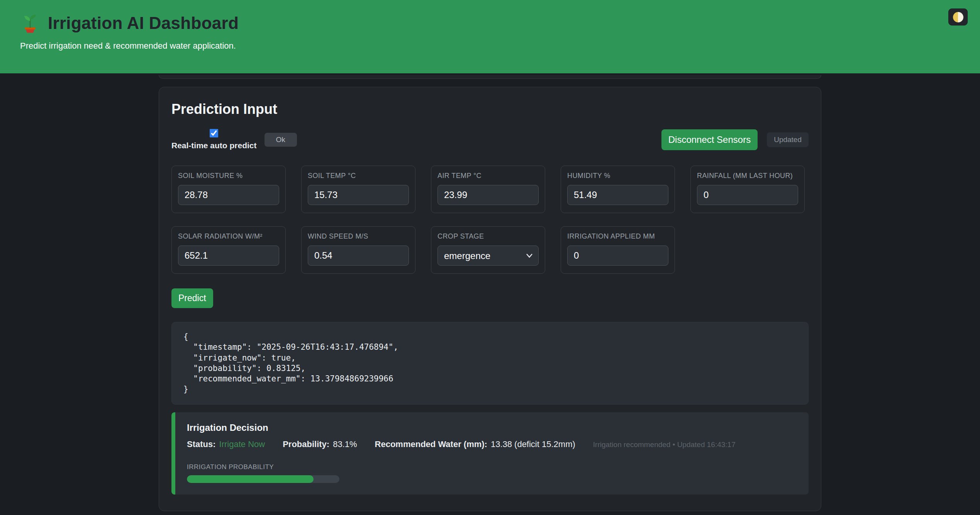  I want to click on page-subtitle: Predict irrigation need & recommended wa…, so click(490, 46).